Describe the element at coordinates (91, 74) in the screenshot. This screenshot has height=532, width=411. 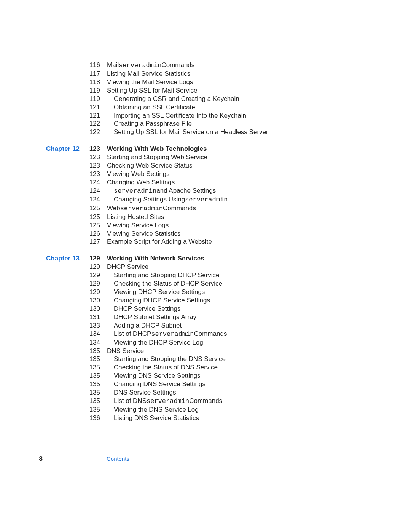
I see `toc-page-number: 117` at that location.